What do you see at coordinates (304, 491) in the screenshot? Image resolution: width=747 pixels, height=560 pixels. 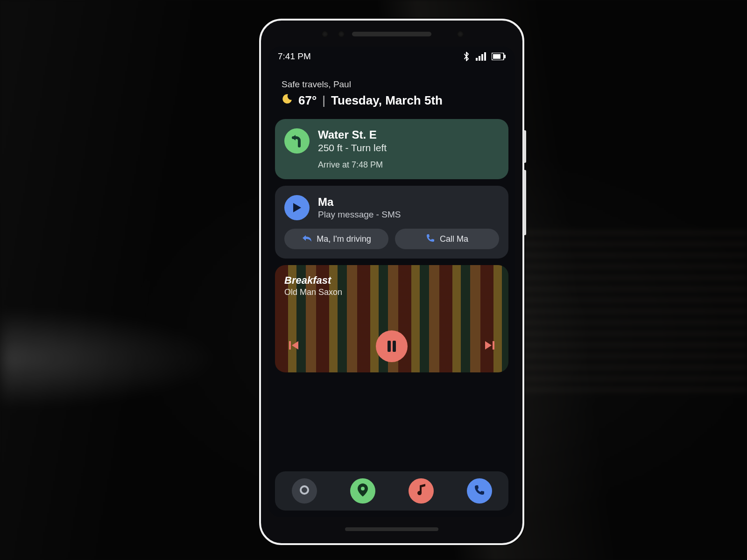 I see `circle-icon` at bounding box center [304, 491].